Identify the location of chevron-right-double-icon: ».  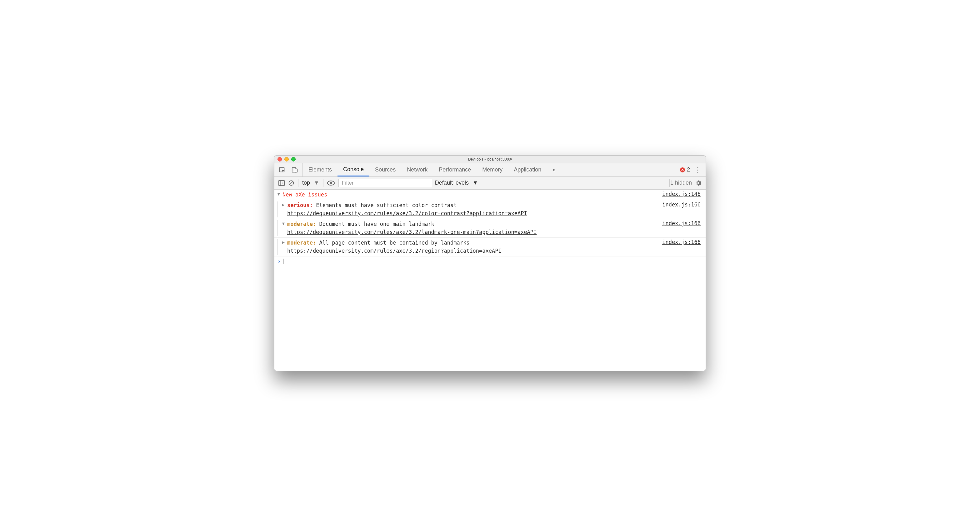
(554, 170).